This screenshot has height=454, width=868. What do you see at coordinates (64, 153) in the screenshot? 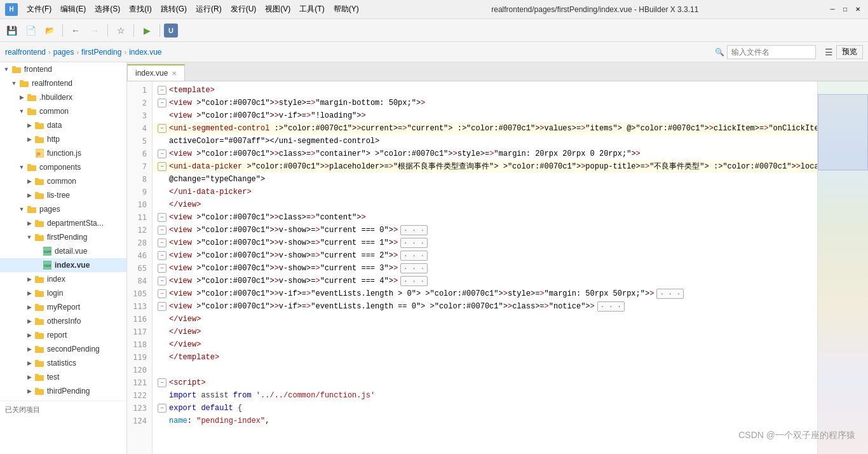
I see `sidebar-item-functionjs: jsfunction.js` at bounding box center [64, 153].